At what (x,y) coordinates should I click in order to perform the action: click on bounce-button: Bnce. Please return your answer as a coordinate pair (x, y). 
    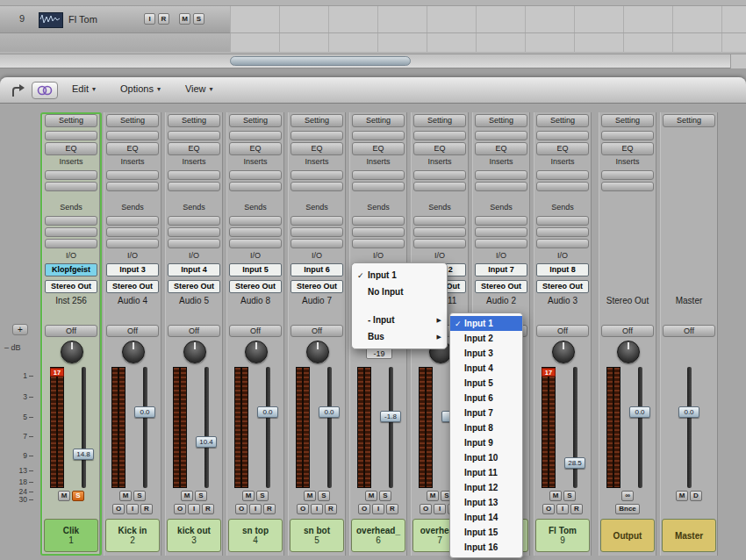
    Looking at the image, I should click on (628, 509).